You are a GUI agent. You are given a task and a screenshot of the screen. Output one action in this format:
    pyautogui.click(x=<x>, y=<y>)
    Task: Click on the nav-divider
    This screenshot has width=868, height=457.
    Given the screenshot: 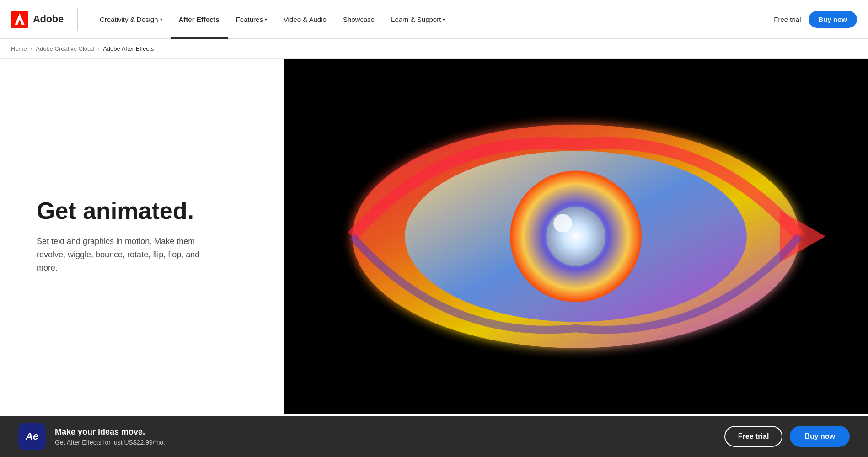 What is the action you would take?
    pyautogui.click(x=78, y=19)
    